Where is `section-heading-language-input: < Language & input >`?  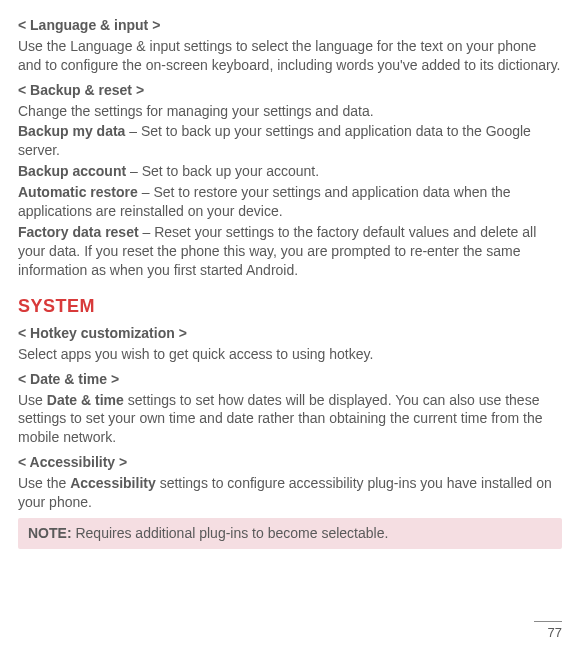 section-heading-language-input: < Language & input > is located at coordinates (290, 26).